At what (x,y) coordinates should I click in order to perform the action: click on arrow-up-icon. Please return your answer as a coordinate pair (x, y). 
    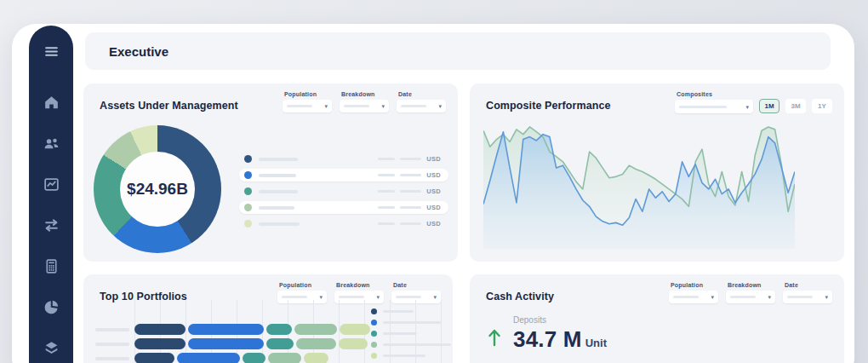
    Looking at the image, I should click on (494, 337).